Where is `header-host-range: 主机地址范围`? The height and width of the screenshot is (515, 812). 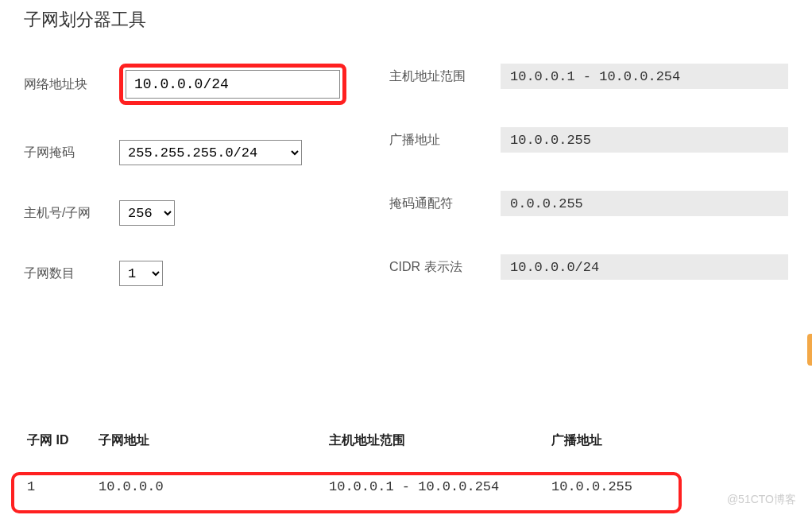 header-host-range: 主机地址范围 is located at coordinates (437, 447).